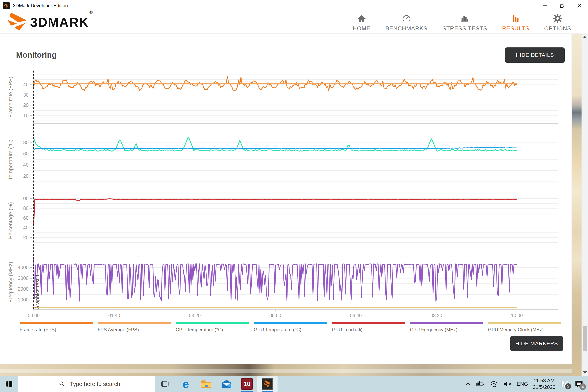 The image size is (588, 392). What do you see at coordinates (275, 280) in the screenshot?
I see `series-cpu-frequency-mhz` at bounding box center [275, 280].